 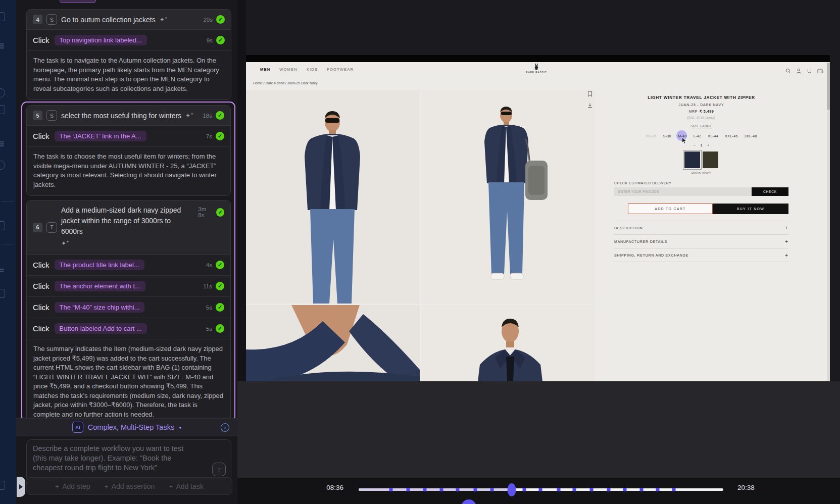 I want to click on step-number-badge: 4, so click(x=37, y=19).